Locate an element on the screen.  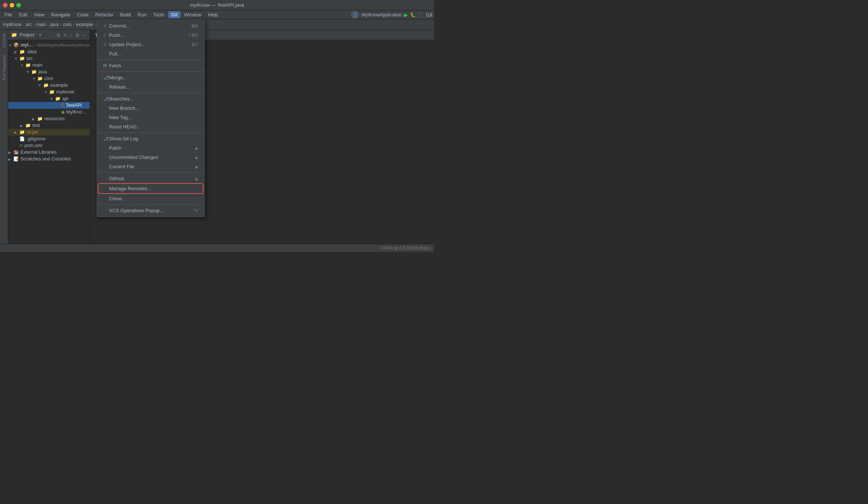
tree-item-com: ▼ 📁 com is located at coordinates (49, 79).